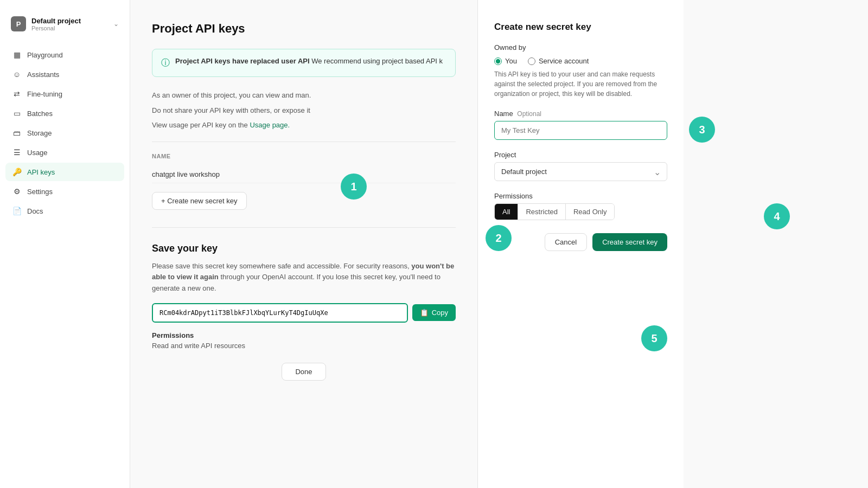  Describe the element at coordinates (65, 74) in the screenshot. I see `sidebar-item-assistants: ☺ Assistants` at that location.